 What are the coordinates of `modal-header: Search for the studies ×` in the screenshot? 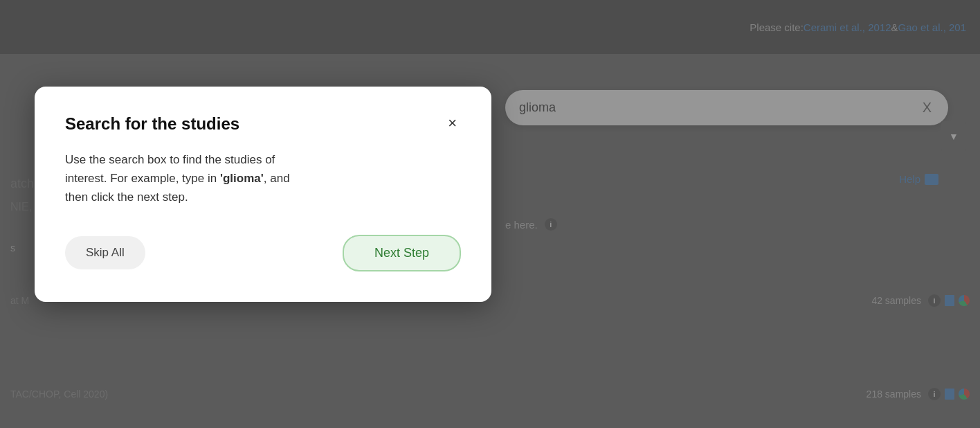 It's located at (263, 124).